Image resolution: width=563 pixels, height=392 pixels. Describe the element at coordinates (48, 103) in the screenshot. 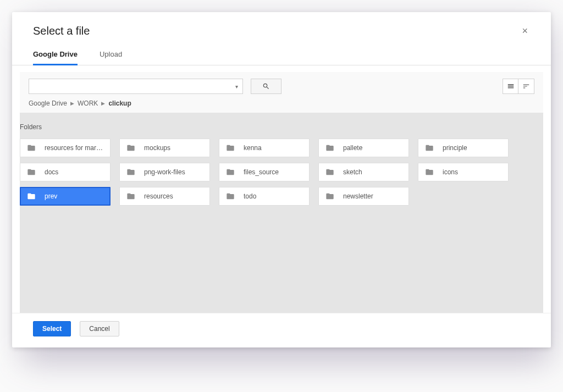

I see `breadcrumb-item: Google Drive` at that location.